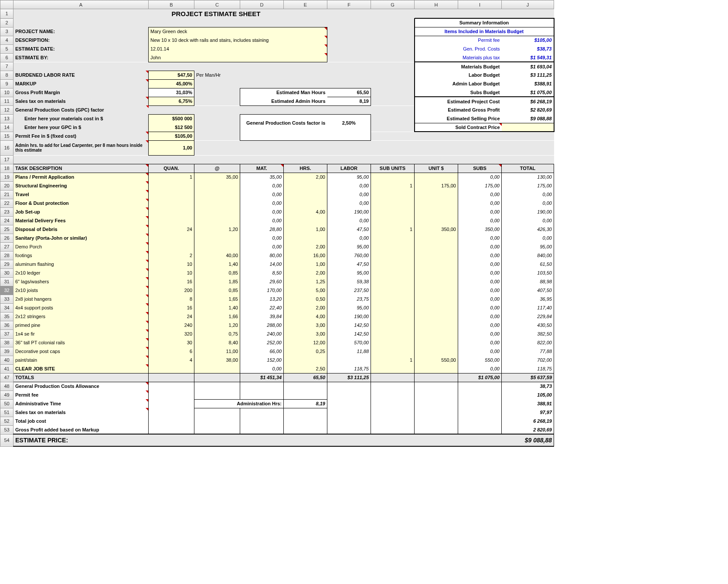  I want to click on task-quan: 6, so click(172, 351).